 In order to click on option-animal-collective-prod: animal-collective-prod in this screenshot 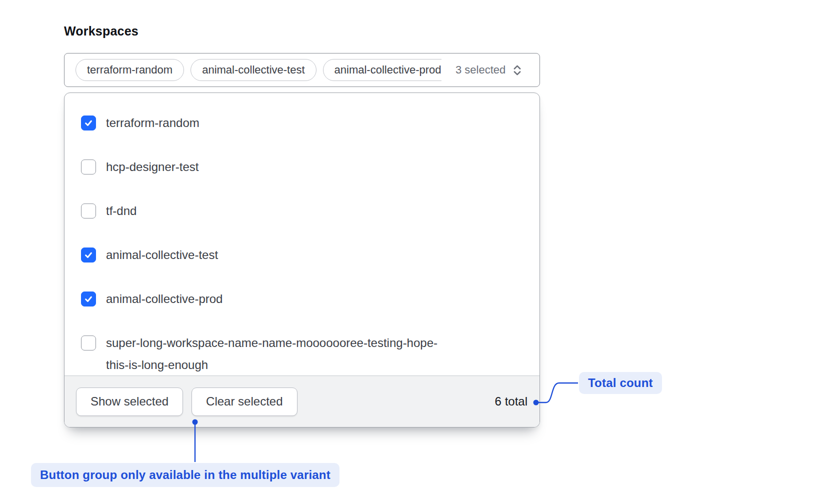, I will do `click(305, 299)`.